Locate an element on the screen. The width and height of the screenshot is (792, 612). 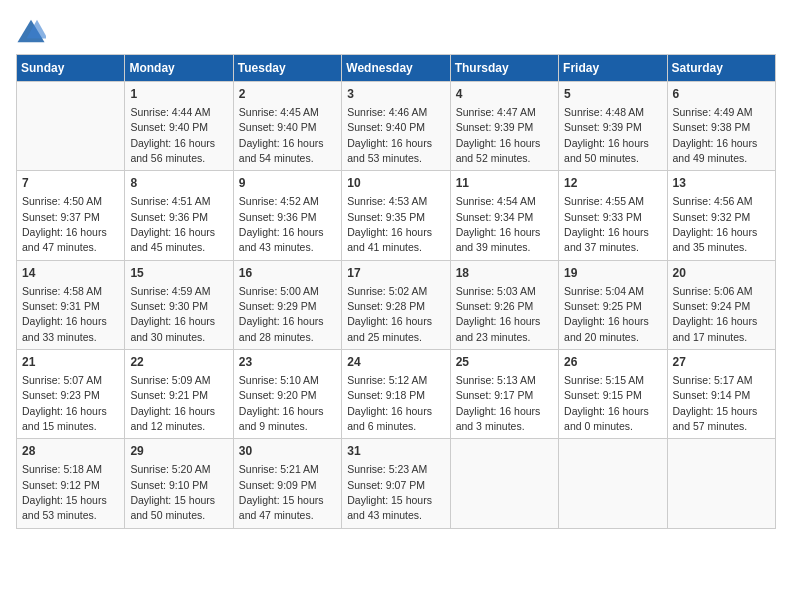
day-info: Sunrise: 4:47 AM Sunset: 9:39 PM Dayligh… is located at coordinates (498, 135).